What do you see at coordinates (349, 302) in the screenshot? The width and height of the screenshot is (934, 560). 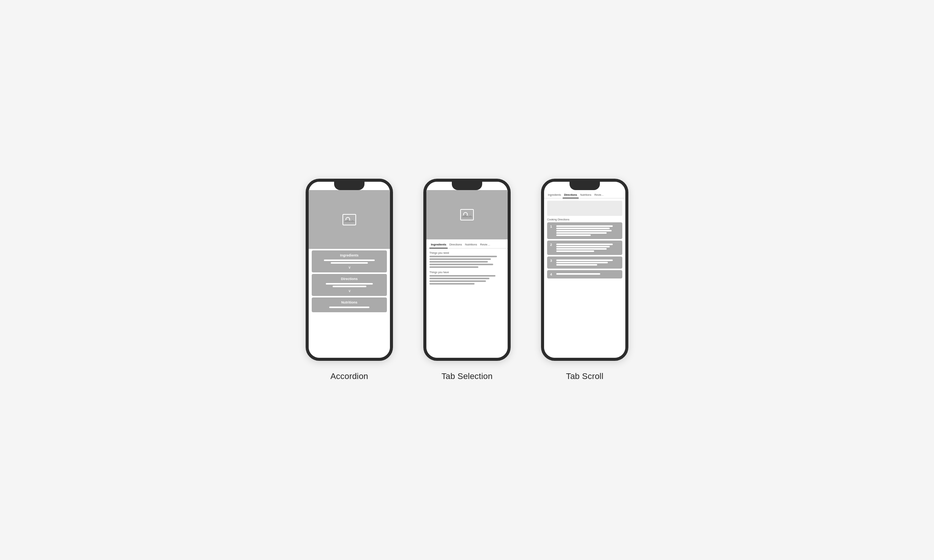 I see `accordion-nutritions-title: Nutritions` at bounding box center [349, 302].